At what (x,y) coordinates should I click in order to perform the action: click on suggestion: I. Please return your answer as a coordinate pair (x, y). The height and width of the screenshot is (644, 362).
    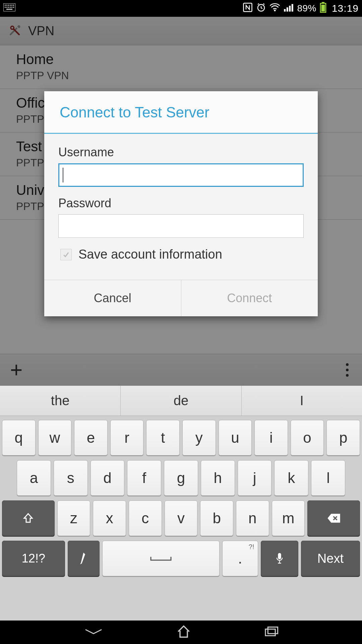
    Looking at the image, I should click on (302, 400).